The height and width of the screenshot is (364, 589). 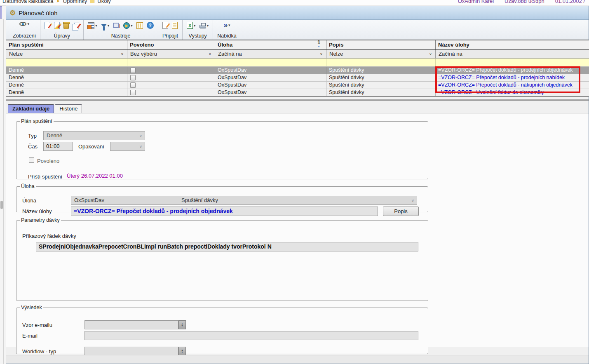 What do you see at coordinates (92, 147) in the screenshot?
I see `opakovani-label: Opakování` at bounding box center [92, 147].